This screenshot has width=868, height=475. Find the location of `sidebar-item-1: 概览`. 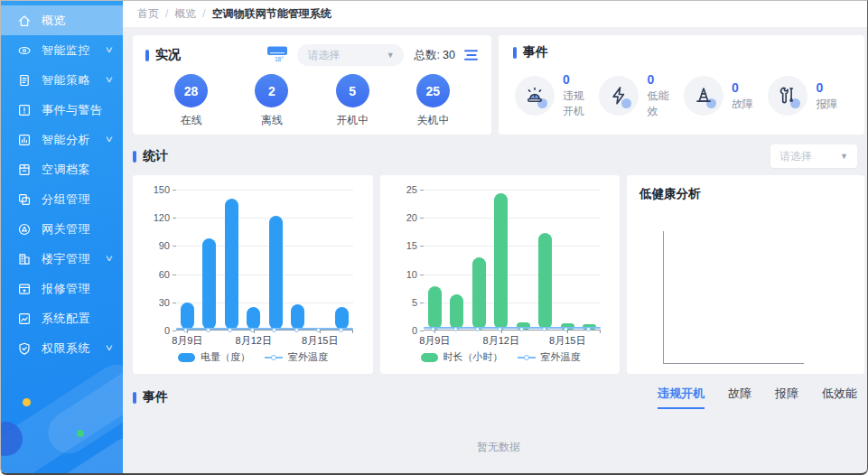

sidebar-item-1: 概览 is located at coordinates (61, 20).